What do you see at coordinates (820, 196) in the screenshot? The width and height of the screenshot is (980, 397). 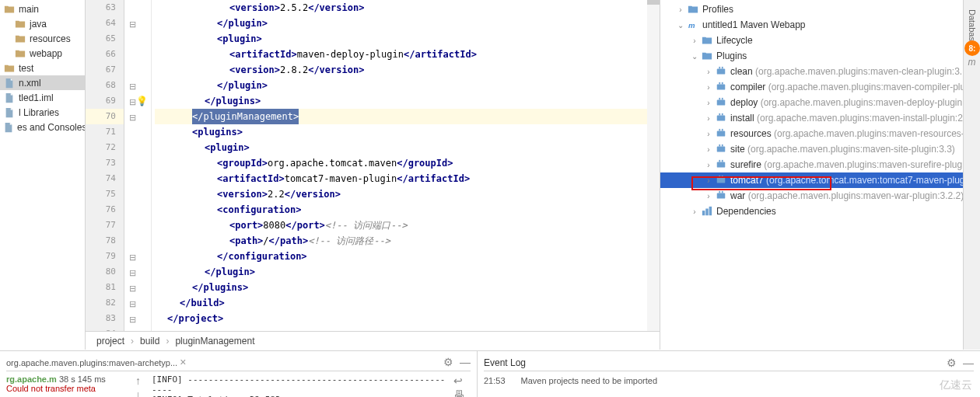 I see `maven-tree-item: ›war (org.apache.maven.plugins:maven-war…` at bounding box center [820, 196].